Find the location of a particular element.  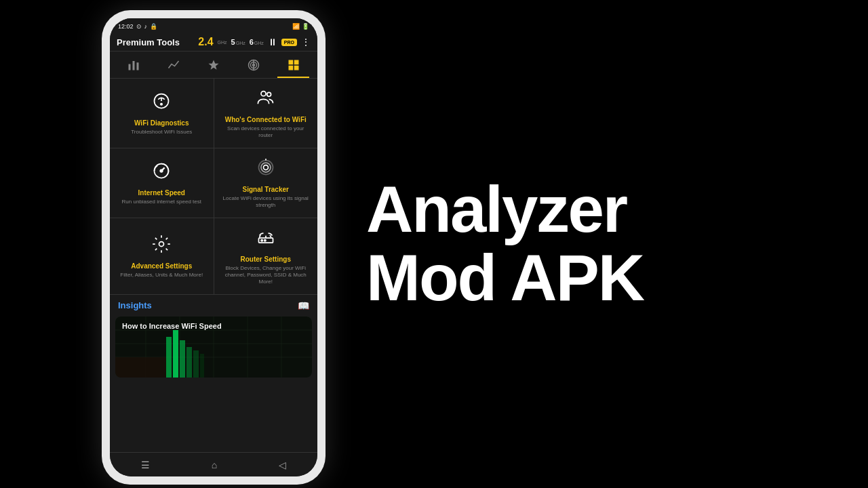

wifi-diagnostics-title: WiFi Diagnostics is located at coordinates (161, 123).